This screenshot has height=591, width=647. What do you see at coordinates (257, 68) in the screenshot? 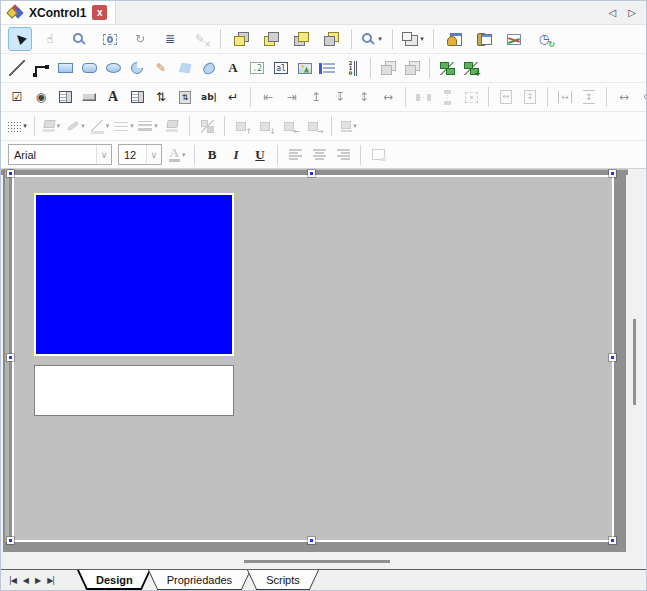
I see `numeric-field-button: .2` at bounding box center [257, 68].